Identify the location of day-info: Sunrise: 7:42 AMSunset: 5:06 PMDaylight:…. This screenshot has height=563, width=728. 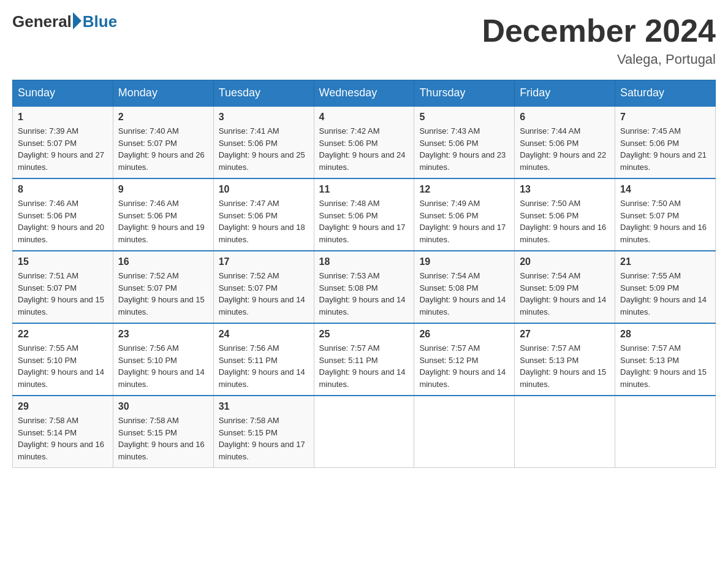
(364, 149).